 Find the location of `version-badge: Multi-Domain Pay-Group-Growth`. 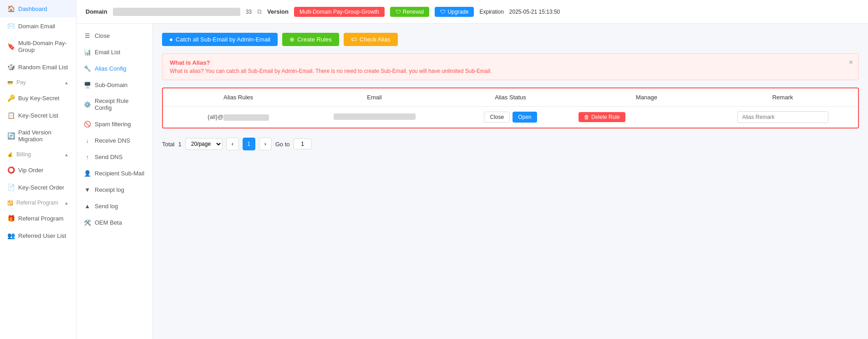

version-badge: Multi-Domain Pay-Group-Growth is located at coordinates (340, 12).